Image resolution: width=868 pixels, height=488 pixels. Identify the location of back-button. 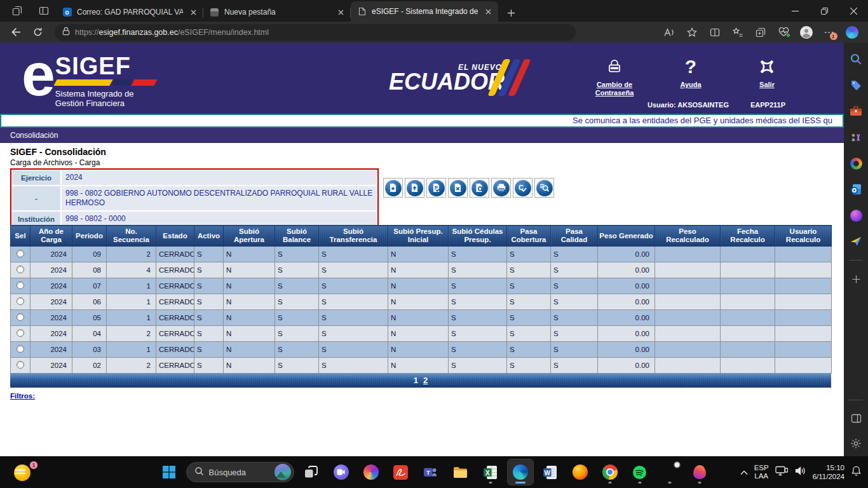
(16, 32).